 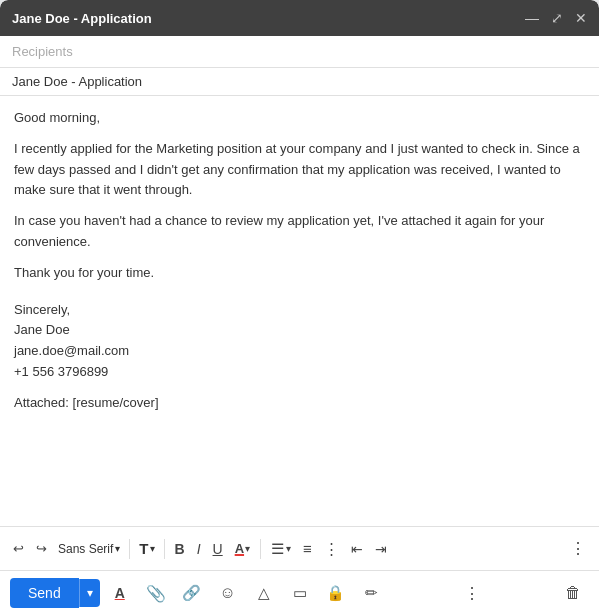 What do you see at coordinates (44, 593) in the screenshot?
I see `send-button: Send` at bounding box center [44, 593].